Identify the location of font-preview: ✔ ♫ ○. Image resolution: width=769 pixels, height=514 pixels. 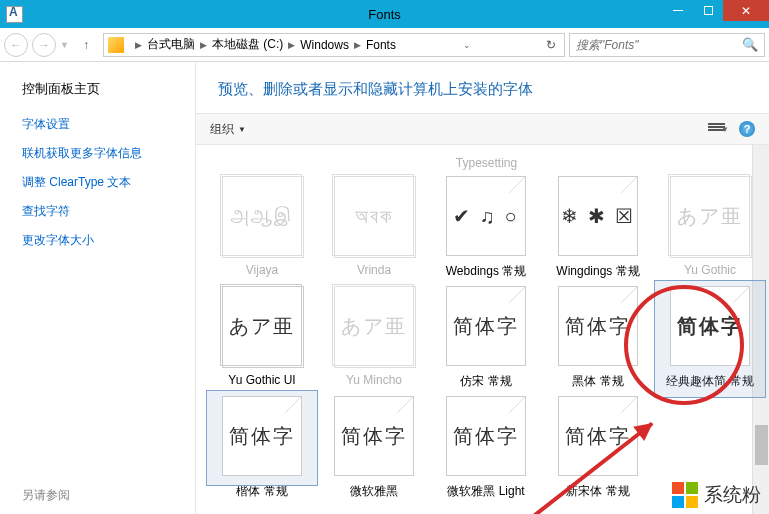
(486, 216).